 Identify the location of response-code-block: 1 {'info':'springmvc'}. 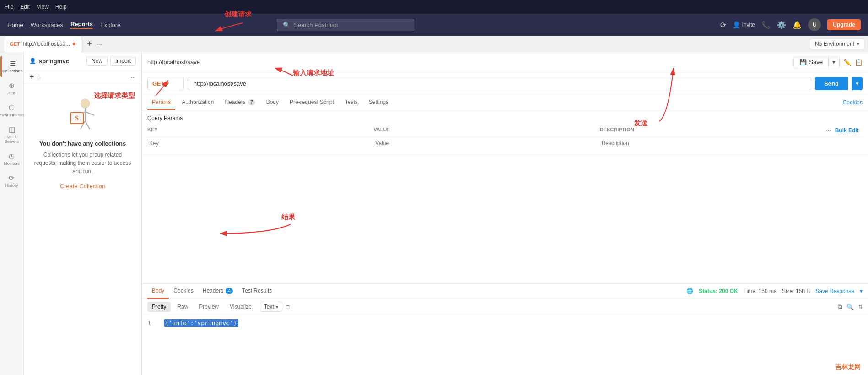
(505, 345).